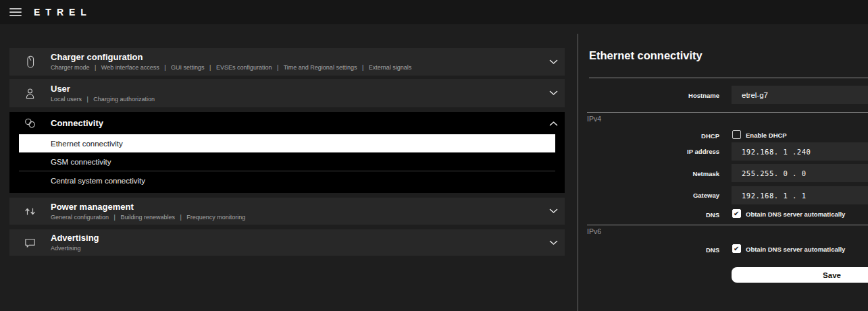 The width and height of the screenshot is (868, 311). What do you see at coordinates (297, 217) in the screenshot?
I see `section-subtitle: General configuration | Building renewab…` at bounding box center [297, 217].